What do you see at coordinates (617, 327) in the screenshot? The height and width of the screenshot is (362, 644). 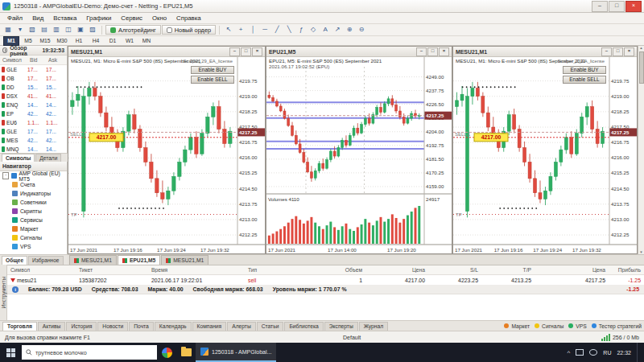 I see `strategy-tester-button: Тестер стратегий` at bounding box center [617, 327].